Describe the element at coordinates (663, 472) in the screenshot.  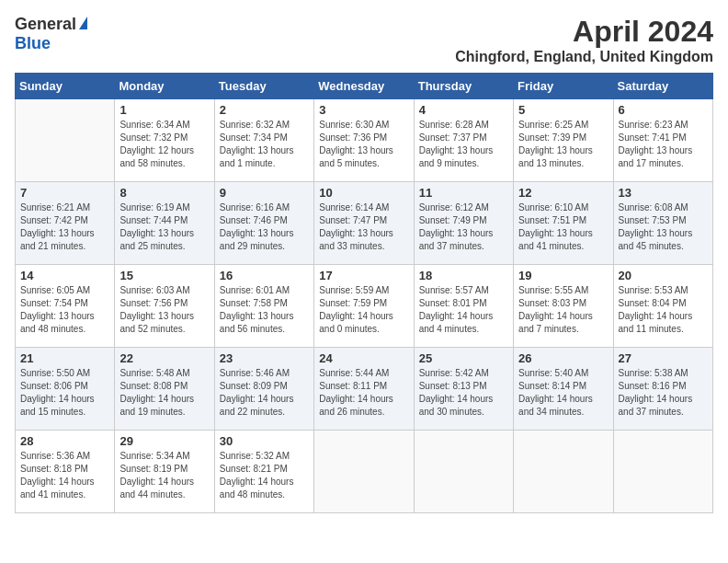
I see `calendar-cell` at that location.